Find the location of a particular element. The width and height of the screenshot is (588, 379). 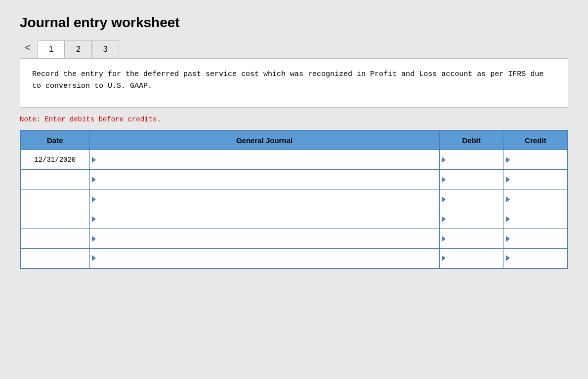

tab-3: 3 is located at coordinates (106, 49).